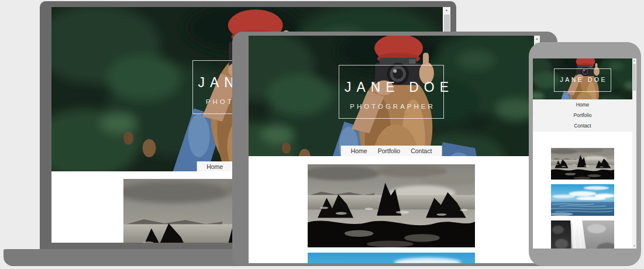 The image size is (644, 269). What do you see at coordinates (634, 77) in the screenshot?
I see `scrollbar-thumb` at bounding box center [634, 77].